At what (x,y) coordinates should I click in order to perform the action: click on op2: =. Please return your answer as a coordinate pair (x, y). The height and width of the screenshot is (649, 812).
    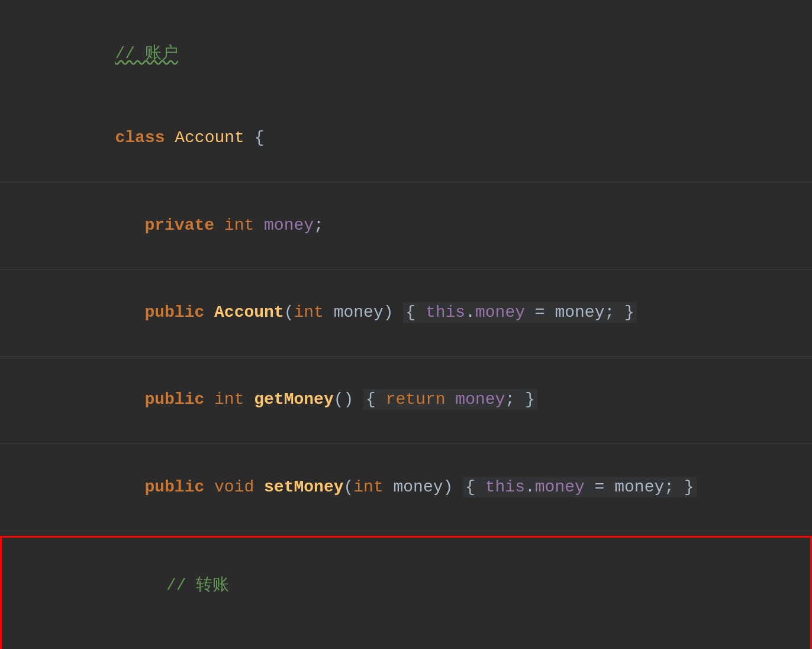
    Looking at the image, I should click on (600, 487).